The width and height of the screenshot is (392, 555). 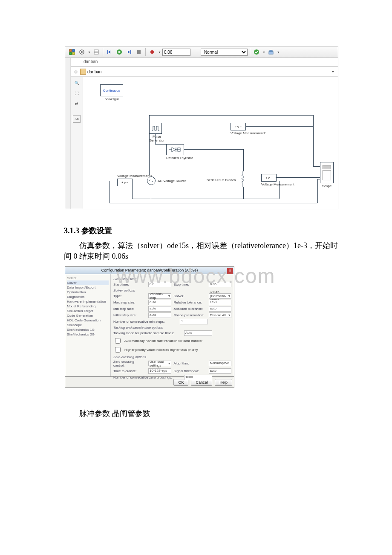 I want to click on run-icon, so click(x=119, y=52).